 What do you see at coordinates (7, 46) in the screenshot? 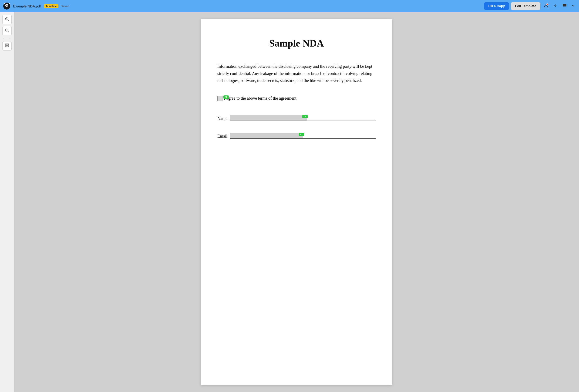
I see `grid-icon` at bounding box center [7, 46].